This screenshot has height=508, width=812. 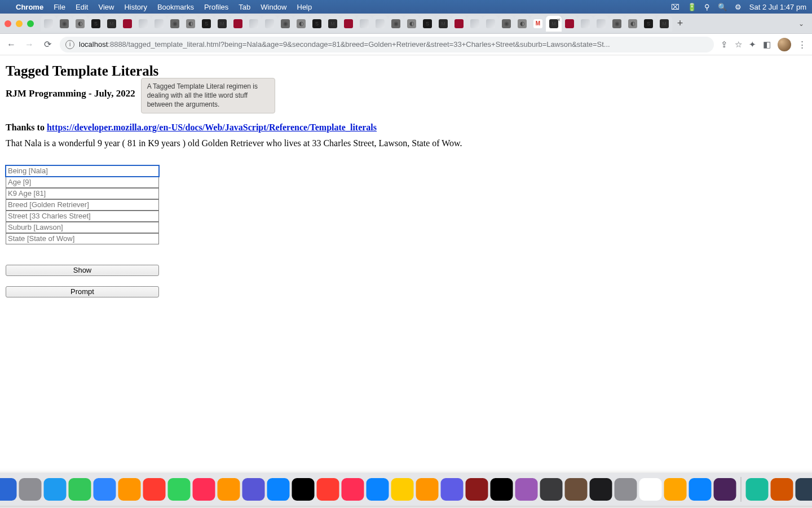 What do you see at coordinates (722, 7) in the screenshot?
I see `spotlight-icon: 🔍` at bounding box center [722, 7].